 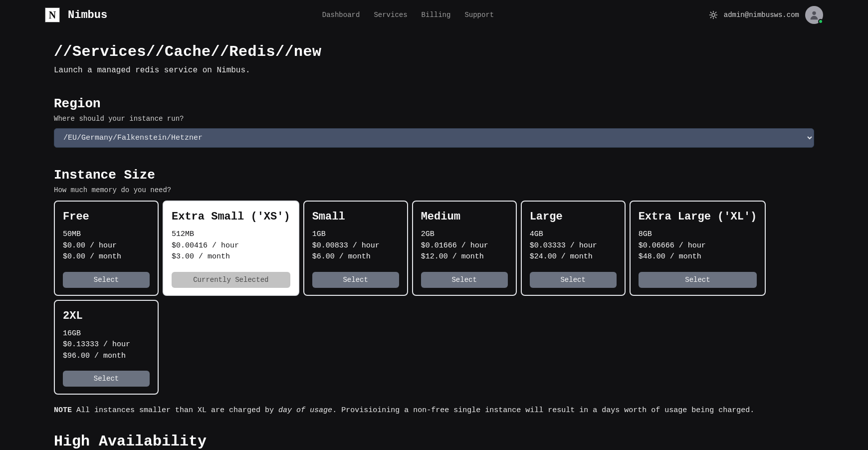 I want to click on presence-indicator-icon, so click(x=821, y=21).